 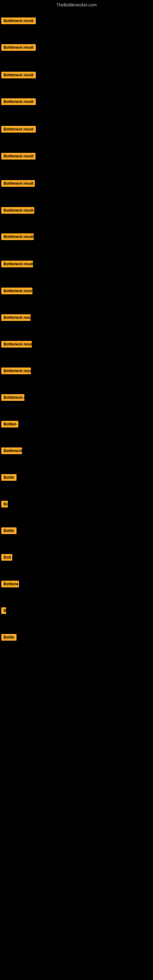 What do you see at coordinates (10, 424) in the screenshot?
I see `bottleneck-result-badge: Bottlen` at bounding box center [10, 424].